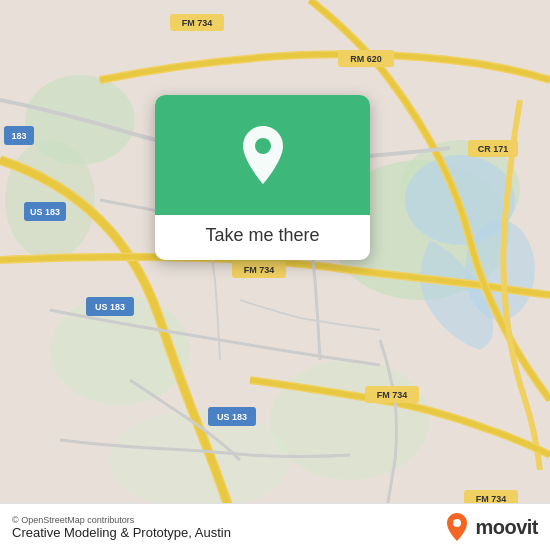 Image resolution: width=550 pixels, height=550 pixels. Describe the element at coordinates (122, 520) in the screenshot. I see `osm-attribution: © OpenStreetMap contributors` at that location.